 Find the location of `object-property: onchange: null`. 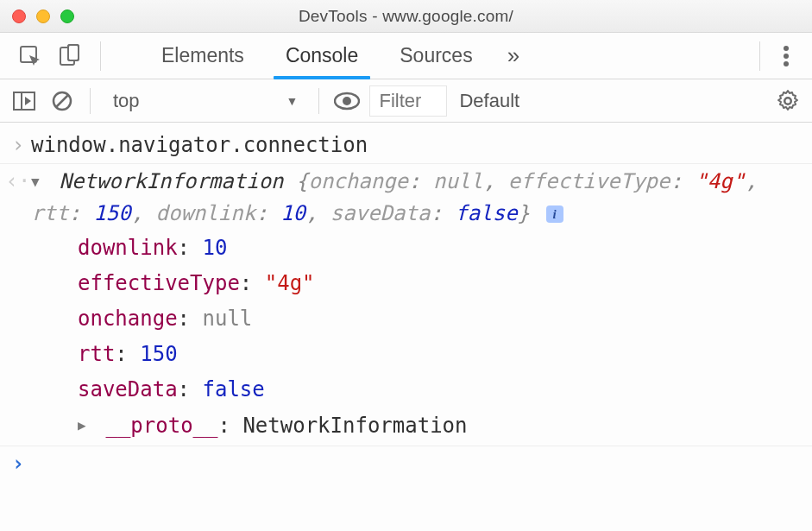

object-property: onchange: null is located at coordinates (440, 319).